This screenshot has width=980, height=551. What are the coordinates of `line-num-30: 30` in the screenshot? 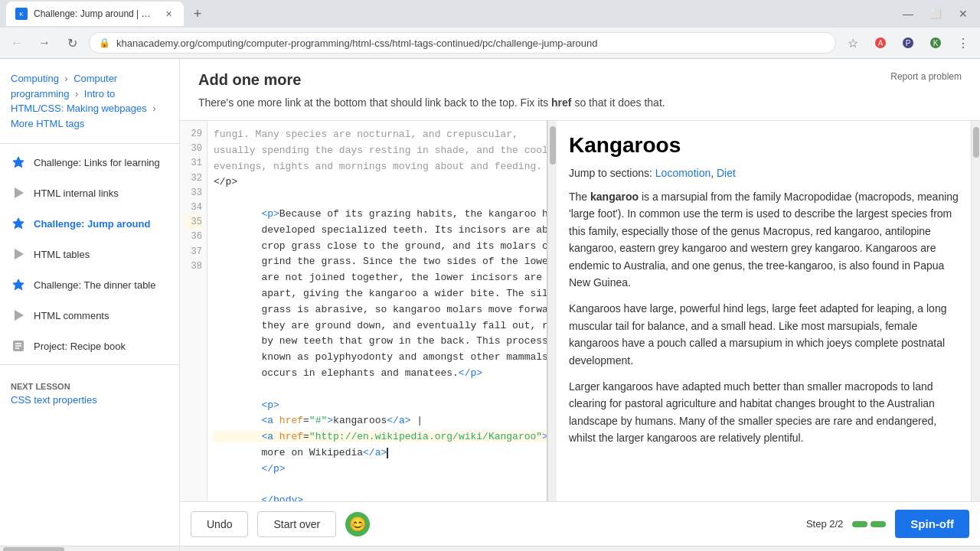 It's located at (193, 148).